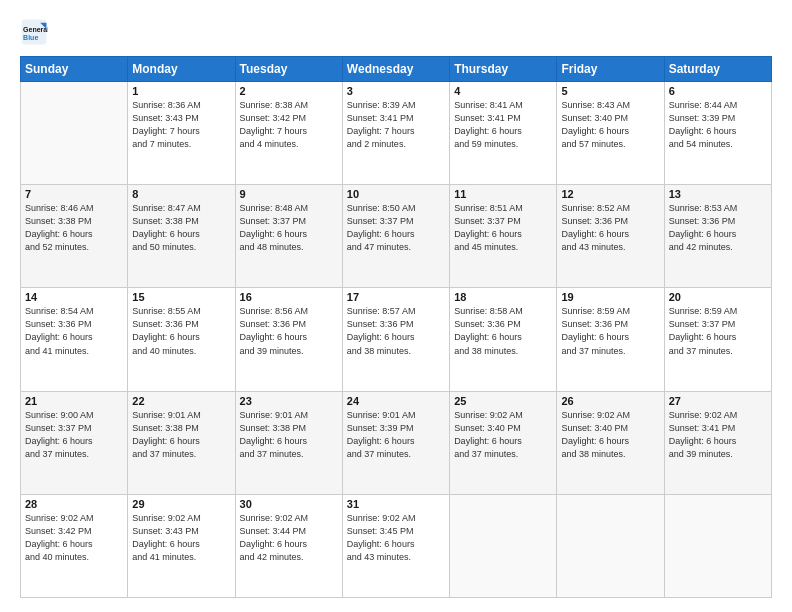  What do you see at coordinates (718, 331) in the screenshot?
I see `day-info: Sunrise: 8:59 AM Sunset: 3:37 PM Dayligh…` at bounding box center [718, 331].